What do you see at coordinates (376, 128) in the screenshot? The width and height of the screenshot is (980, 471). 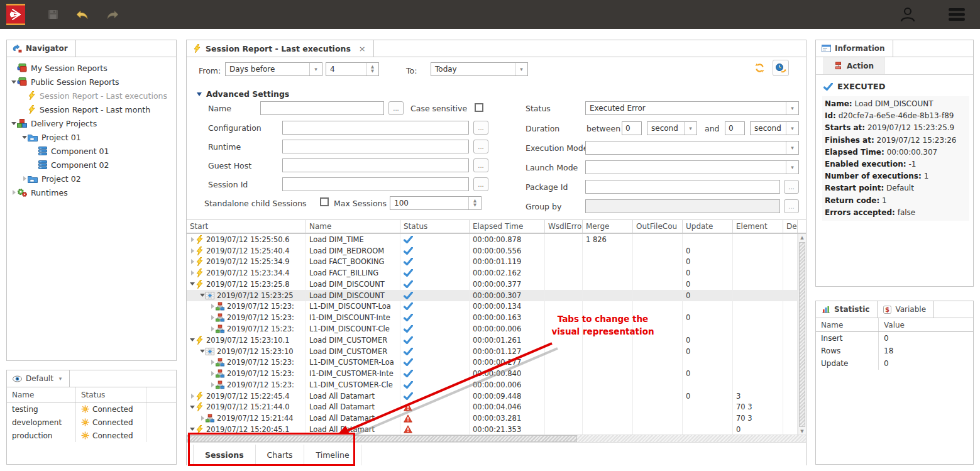 I see `configuration-input` at bounding box center [376, 128].